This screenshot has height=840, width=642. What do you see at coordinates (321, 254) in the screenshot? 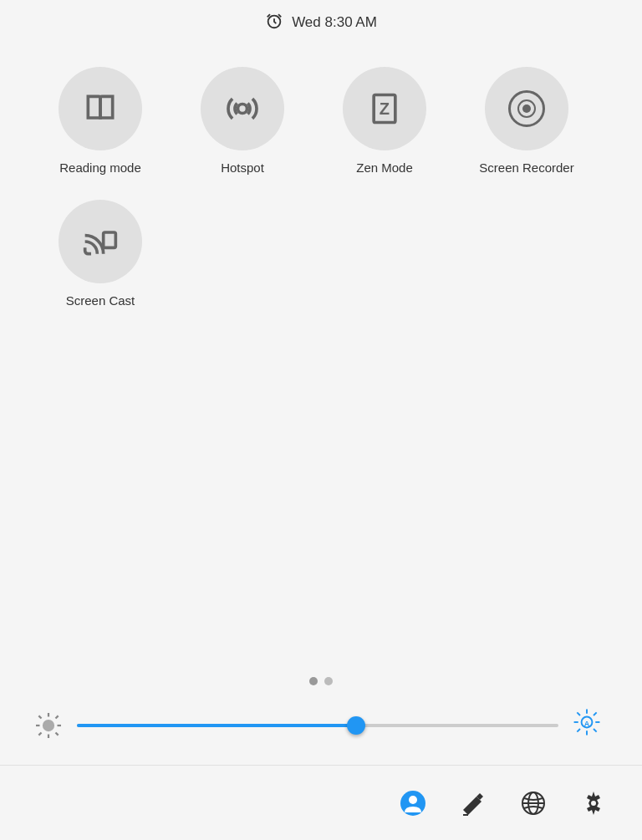
I see `tiles-row-2: Screen Cast` at bounding box center [321, 254].